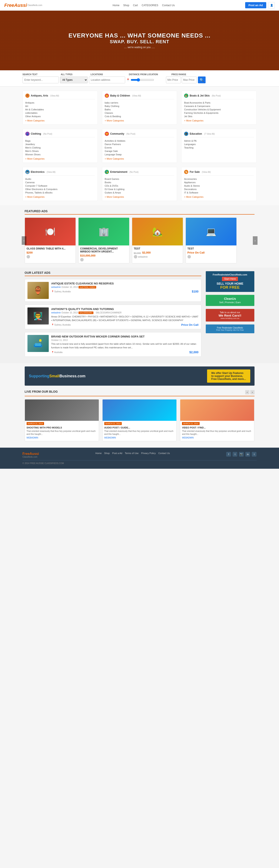 This screenshot has width=279, height=868. Describe the element at coordinates (30, 103) in the screenshot. I see `cat-item: Antiques` at that location.